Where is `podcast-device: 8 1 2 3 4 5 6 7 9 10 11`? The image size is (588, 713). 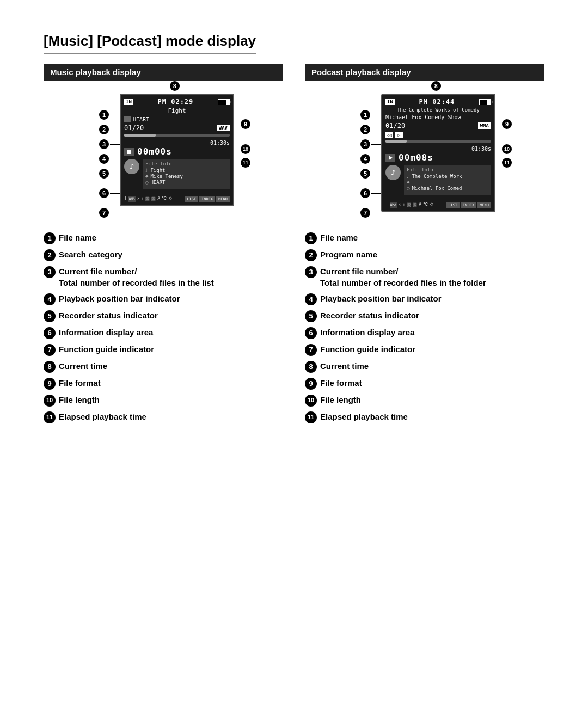 podcast-device: 8 1 2 3 4 5 6 7 9 10 11 is located at coordinates (438, 153).